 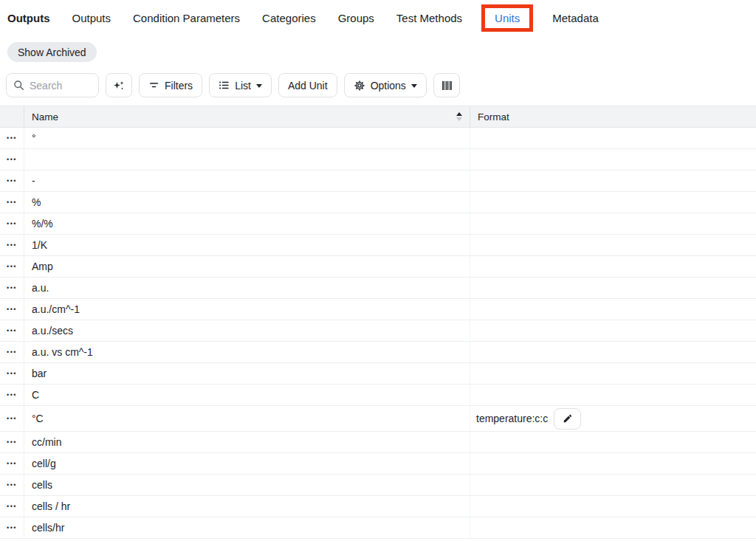 What do you see at coordinates (154, 86) in the screenshot?
I see `filter-icon` at bounding box center [154, 86].